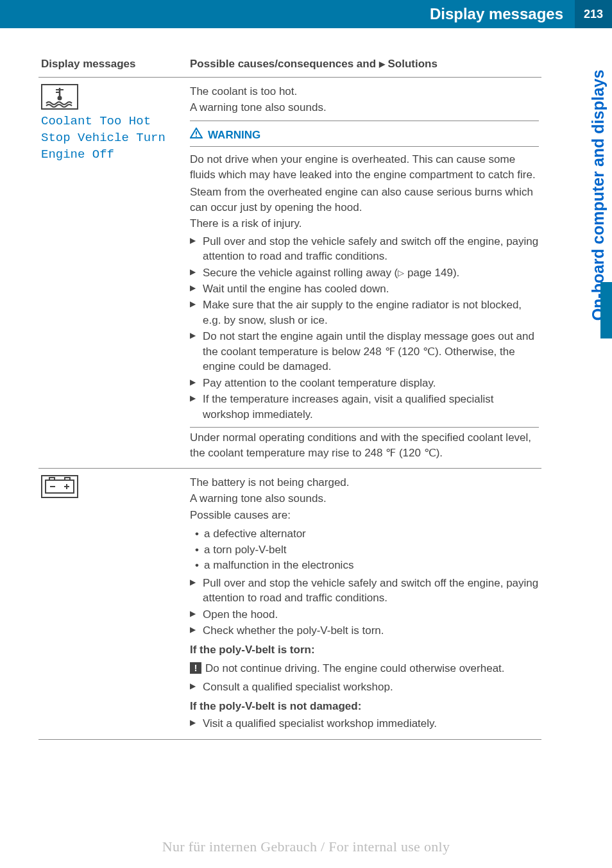 This screenshot has width=612, height=868. I want to click on intro-text: The battery is not being charged., so click(364, 482).